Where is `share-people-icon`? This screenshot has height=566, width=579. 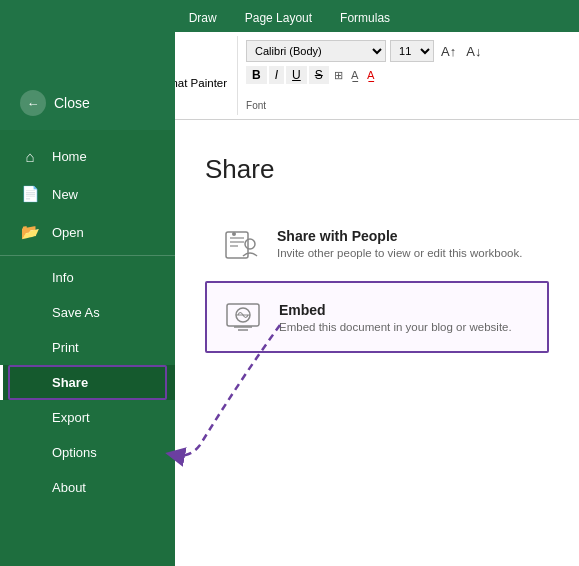
share-people-icon is located at coordinates (241, 243).